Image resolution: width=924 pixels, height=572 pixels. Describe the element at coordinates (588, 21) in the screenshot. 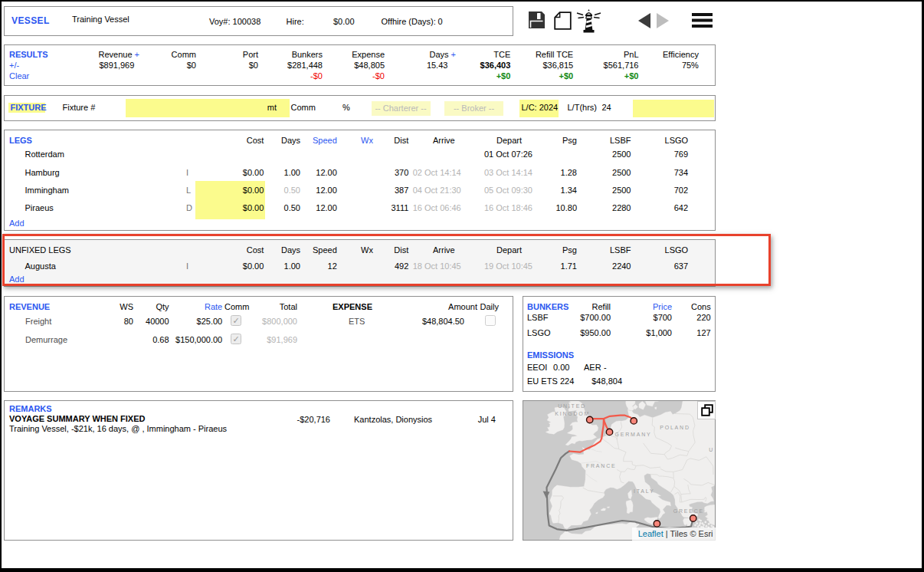

I see `lighthouse-icon` at that location.